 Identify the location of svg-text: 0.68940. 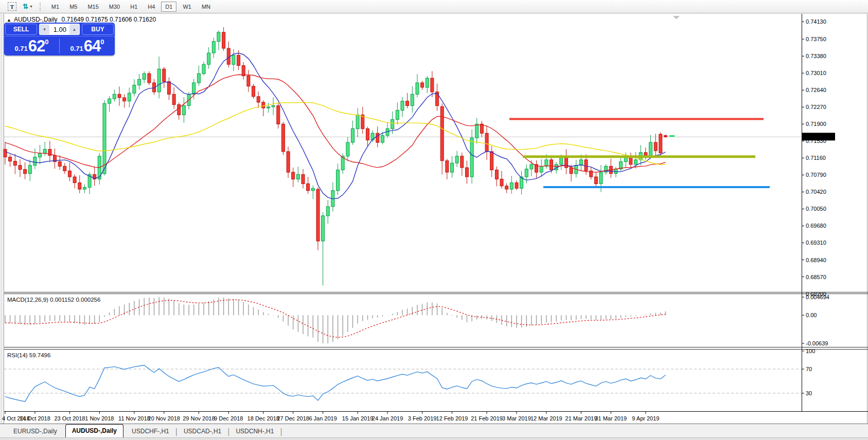
(816, 260).